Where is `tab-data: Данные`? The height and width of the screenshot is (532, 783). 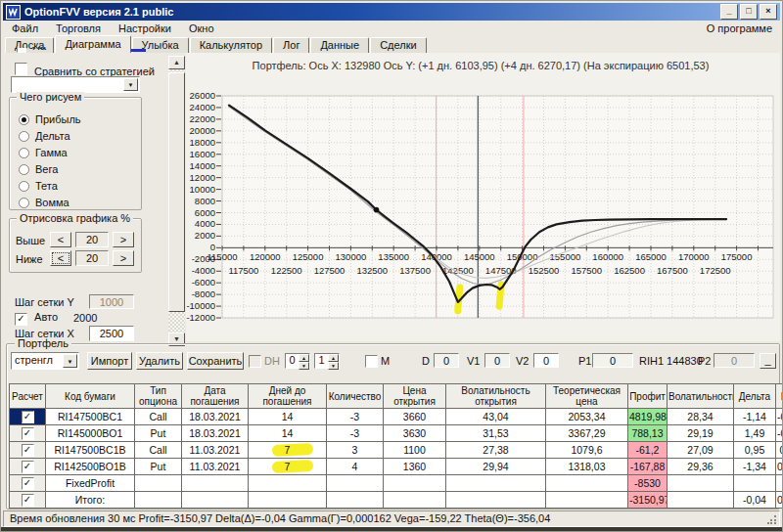
tab-data: Данные is located at coordinates (340, 45).